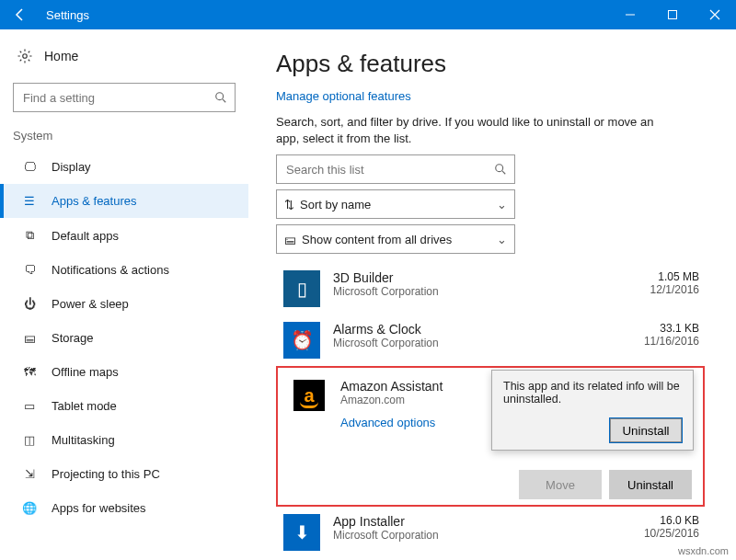  I want to click on confirm-message: This app and its related info will be un…, so click(592, 393).